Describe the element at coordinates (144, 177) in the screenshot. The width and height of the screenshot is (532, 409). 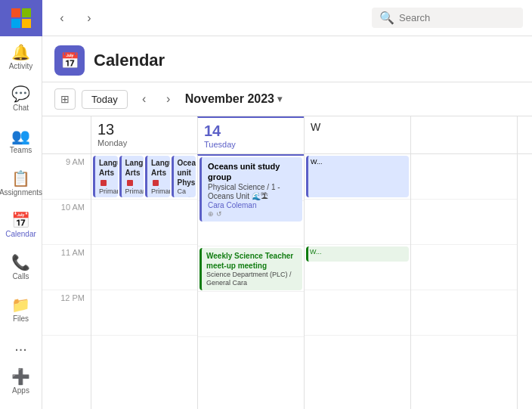
I see `monday-9am-events: Language Arts Primary Ca ⊕ ↺ Language Ar…` at that location.